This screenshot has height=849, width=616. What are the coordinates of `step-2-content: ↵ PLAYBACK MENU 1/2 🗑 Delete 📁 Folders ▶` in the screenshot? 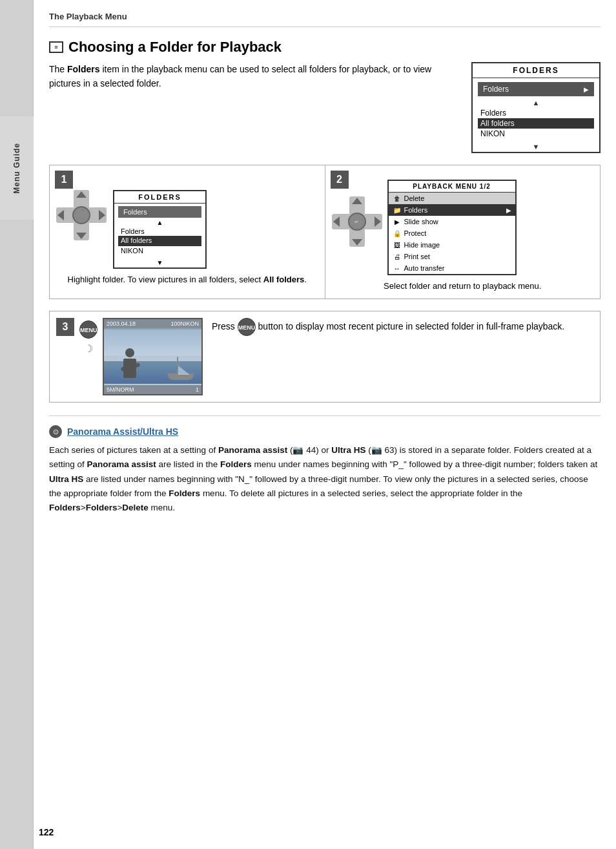 It's located at (463, 225).